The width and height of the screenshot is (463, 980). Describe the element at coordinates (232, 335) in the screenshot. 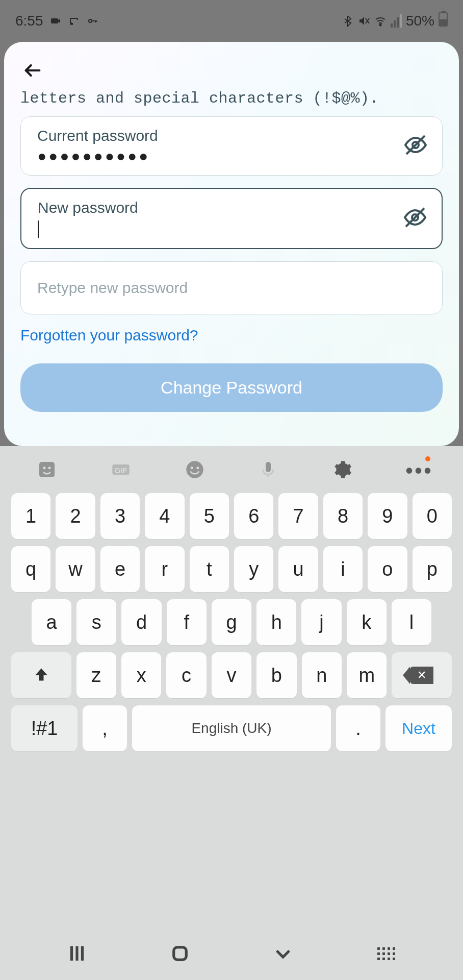

I see `forgot-password-link: Forgotten your password?` at that location.